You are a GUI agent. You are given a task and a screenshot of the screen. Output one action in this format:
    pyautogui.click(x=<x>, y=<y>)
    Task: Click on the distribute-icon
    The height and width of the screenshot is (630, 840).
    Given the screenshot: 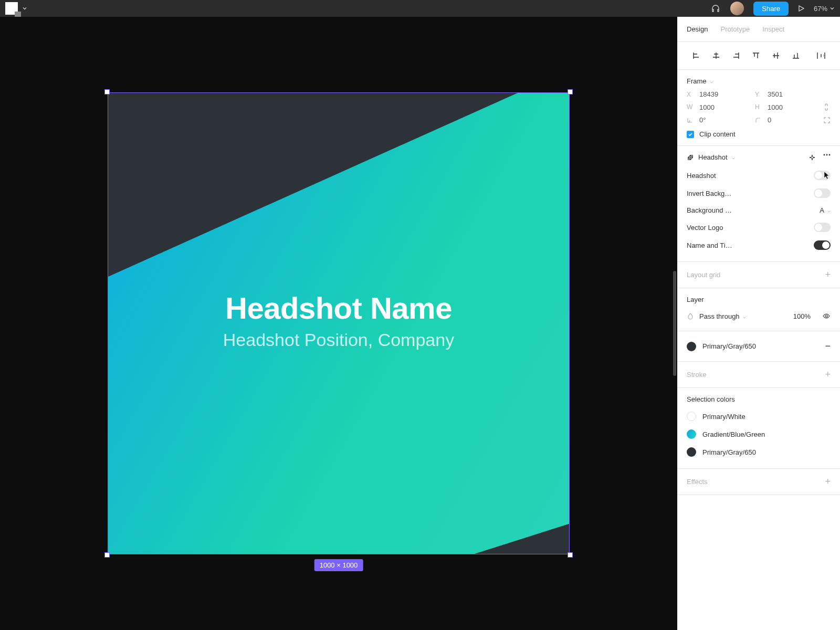 What is the action you would take?
    pyautogui.click(x=821, y=56)
    